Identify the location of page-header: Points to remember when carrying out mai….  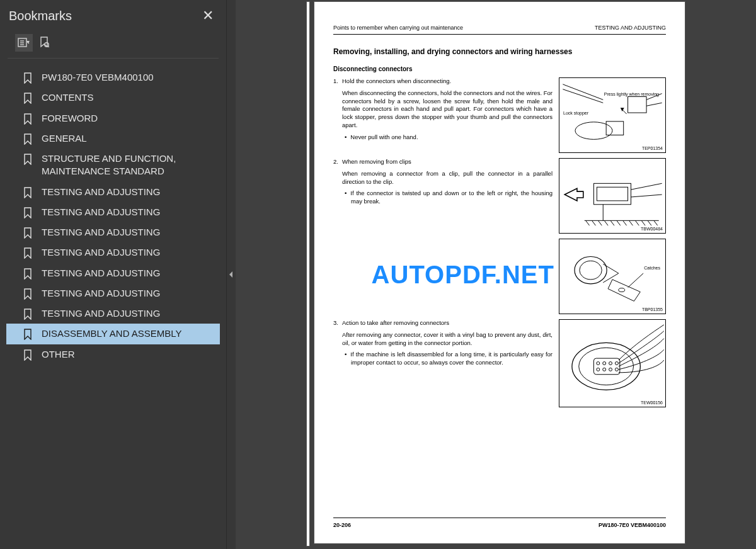
(500, 30).